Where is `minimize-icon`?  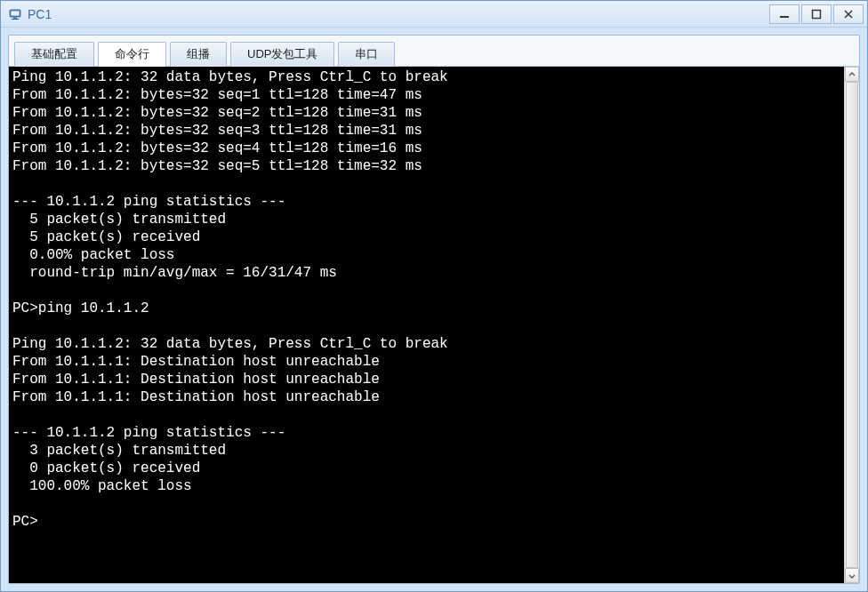 minimize-icon is located at coordinates (784, 14).